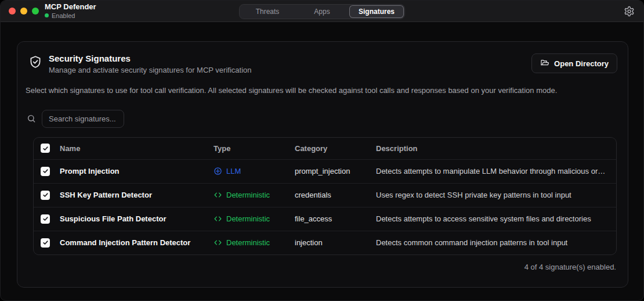 The width and height of the screenshot is (644, 301). I want to click on row-category: file_access, so click(335, 218).